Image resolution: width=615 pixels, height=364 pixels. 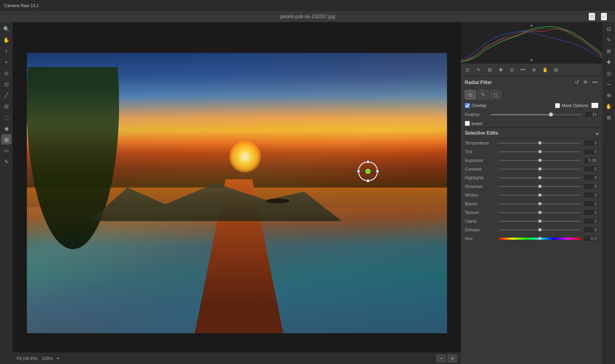 I want to click on temperature-slider, so click(x=540, y=143).